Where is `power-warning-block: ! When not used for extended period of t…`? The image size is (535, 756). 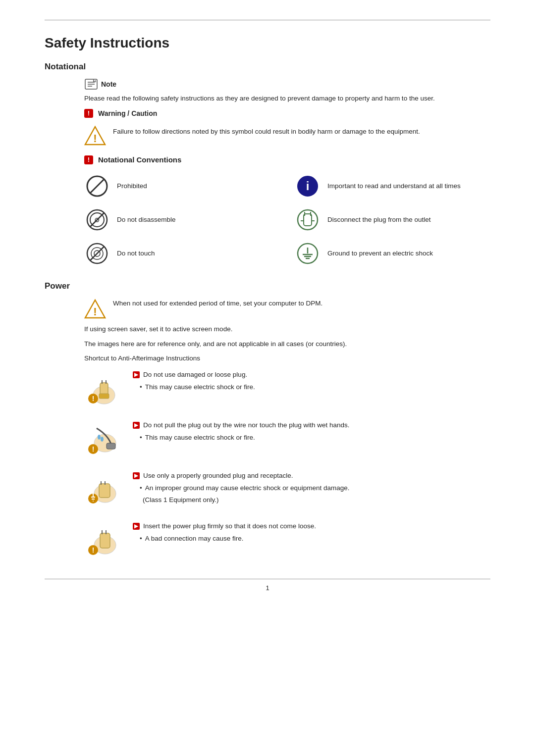
power-warning-block: ! When not used for extended period of t… is located at coordinates (287, 309).